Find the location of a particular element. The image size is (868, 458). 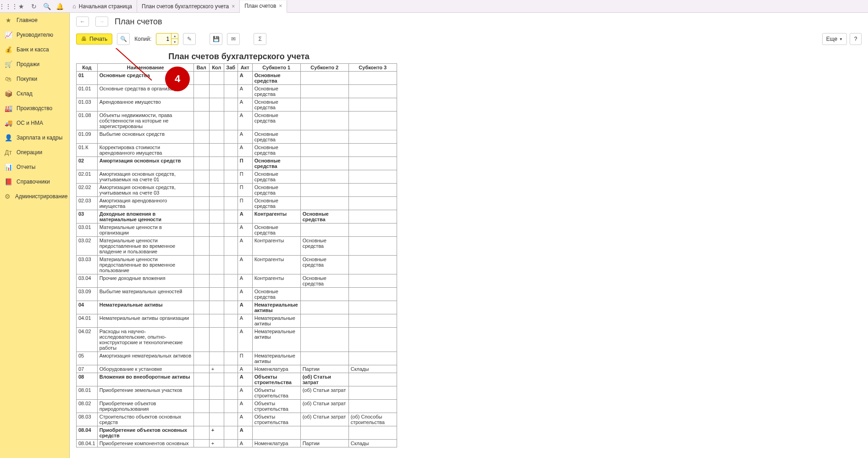

copies-input-wrap: ▲ ▼ is located at coordinates (167, 39).